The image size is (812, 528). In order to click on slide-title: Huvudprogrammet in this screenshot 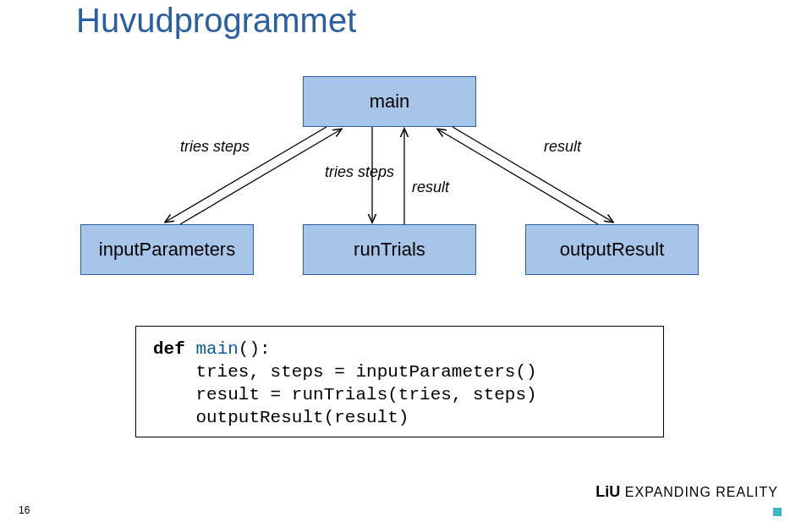, I will do `click(217, 20)`.